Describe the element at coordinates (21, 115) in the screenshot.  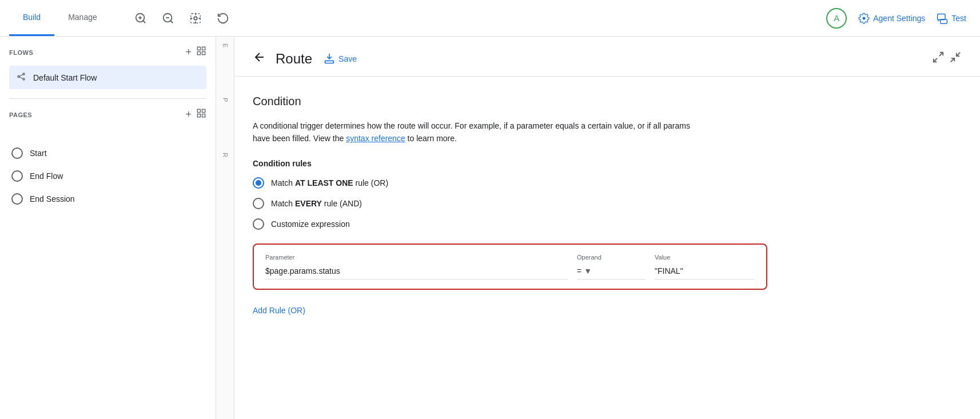
I see `pages-title: PAGES` at that location.